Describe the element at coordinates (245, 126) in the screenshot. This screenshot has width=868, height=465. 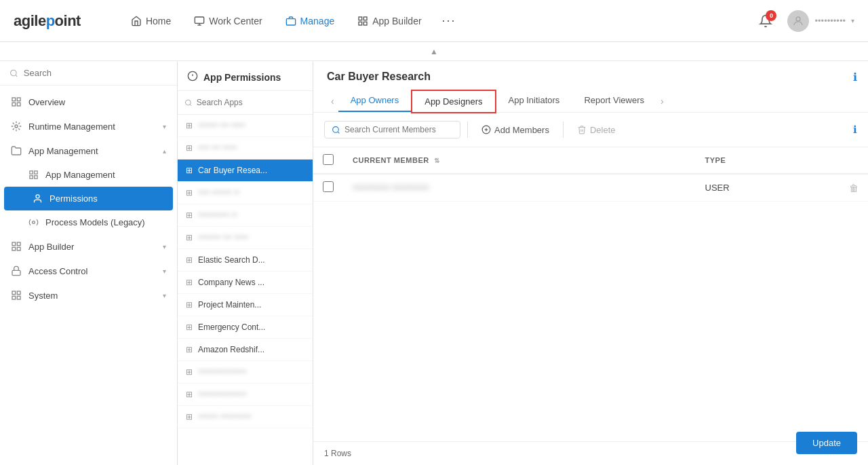
I see `app-item: ⊞ ••••••• ••• •••••` at that location.